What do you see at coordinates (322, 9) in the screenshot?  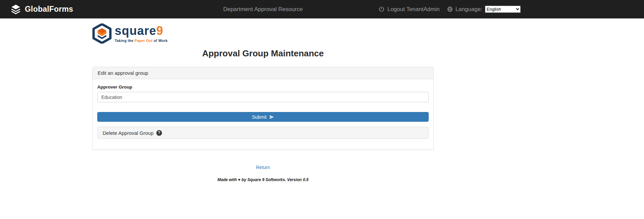 I see `top-navbar: GlobalForms Department Approval Resource…` at bounding box center [322, 9].